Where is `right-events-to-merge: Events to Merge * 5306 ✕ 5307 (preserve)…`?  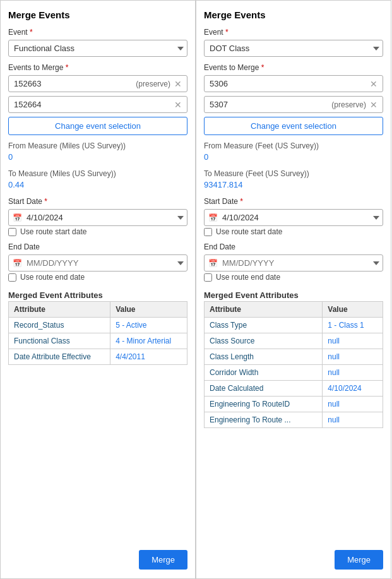 right-events-to-merge: Events to Merge * 5306 ✕ 5307 (preserve)… is located at coordinates (294, 99).